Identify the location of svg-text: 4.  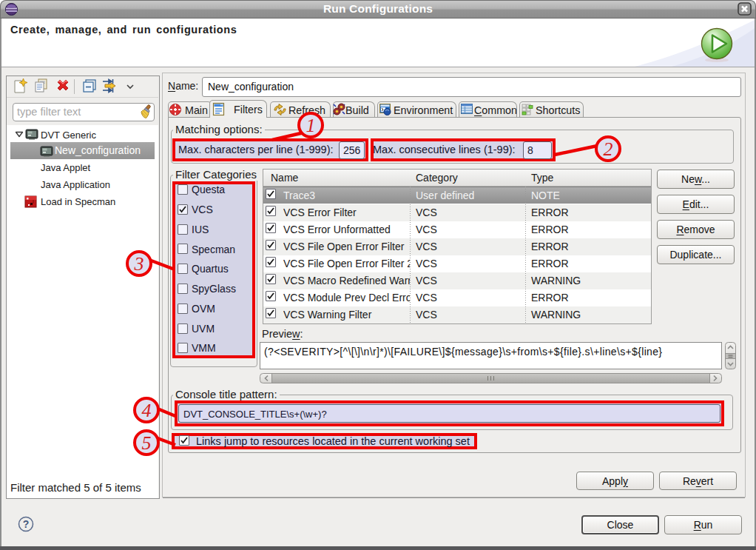
(146, 410).